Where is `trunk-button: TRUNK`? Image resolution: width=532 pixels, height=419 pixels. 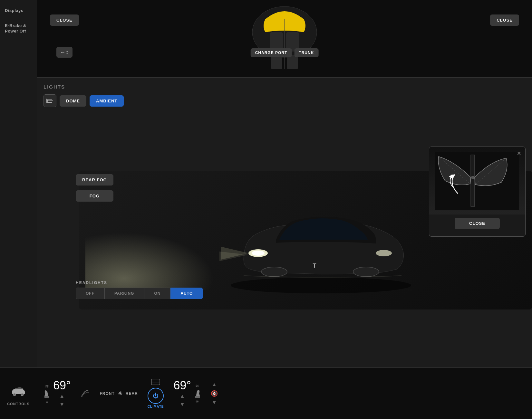
trunk-button: TRUNK is located at coordinates (306, 53).